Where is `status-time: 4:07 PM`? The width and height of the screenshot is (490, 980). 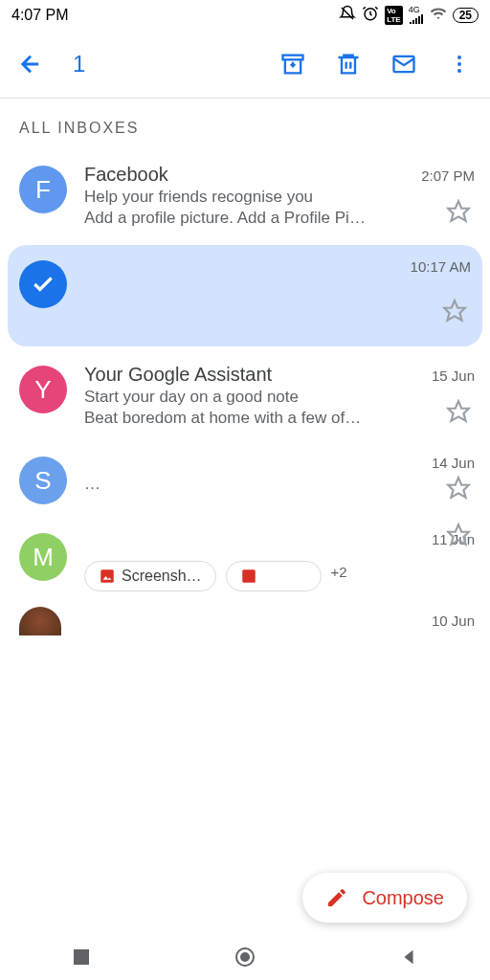 status-time: 4:07 PM is located at coordinates (40, 15).